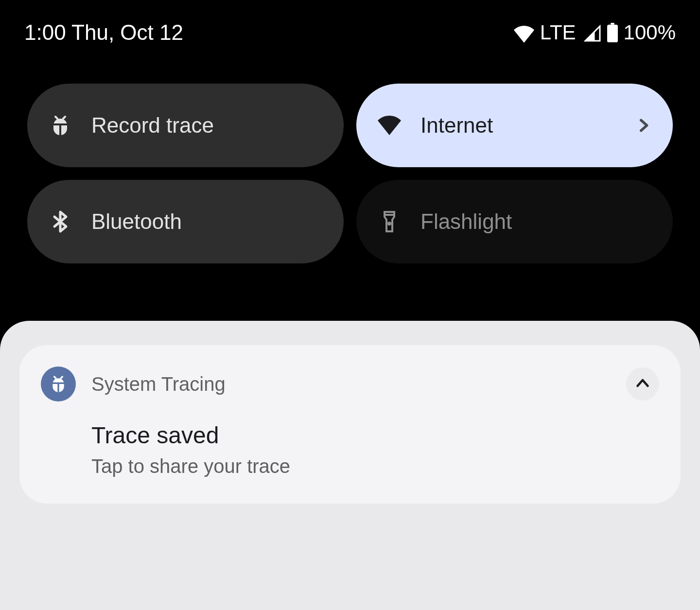 The width and height of the screenshot is (700, 610). Describe the element at coordinates (186, 222) in the screenshot. I see `bluetooth-tile: Bluetooth` at that location.